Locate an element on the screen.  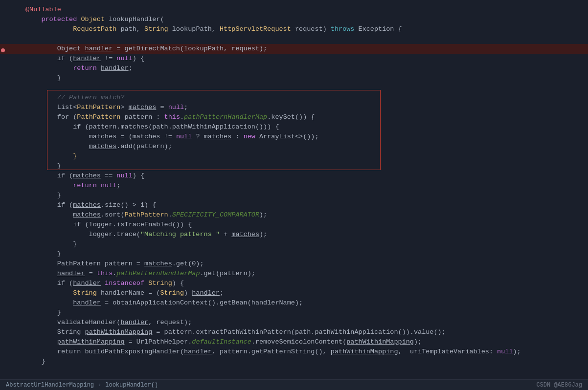
line-content: matches = (matches != null ? matches : n… is located at coordinates (304, 137).